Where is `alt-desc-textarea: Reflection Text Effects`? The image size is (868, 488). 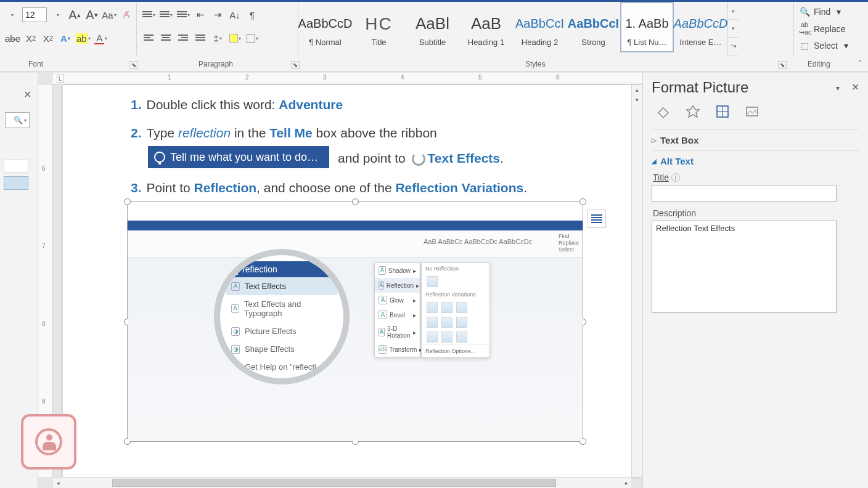
alt-desc-textarea: Reflection Text Effects is located at coordinates (744, 267).